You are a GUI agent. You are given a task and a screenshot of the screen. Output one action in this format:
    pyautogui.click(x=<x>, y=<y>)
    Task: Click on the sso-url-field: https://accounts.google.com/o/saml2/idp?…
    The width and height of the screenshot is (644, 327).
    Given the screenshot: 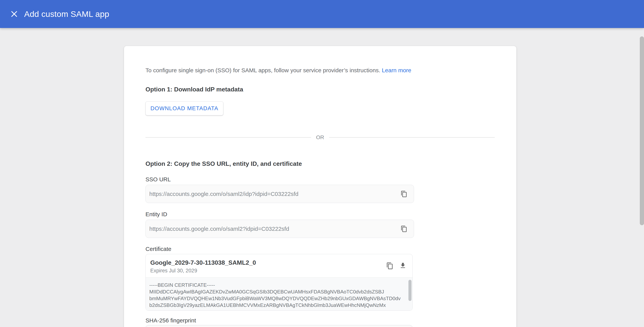 What is the action you would take?
    pyautogui.click(x=280, y=194)
    